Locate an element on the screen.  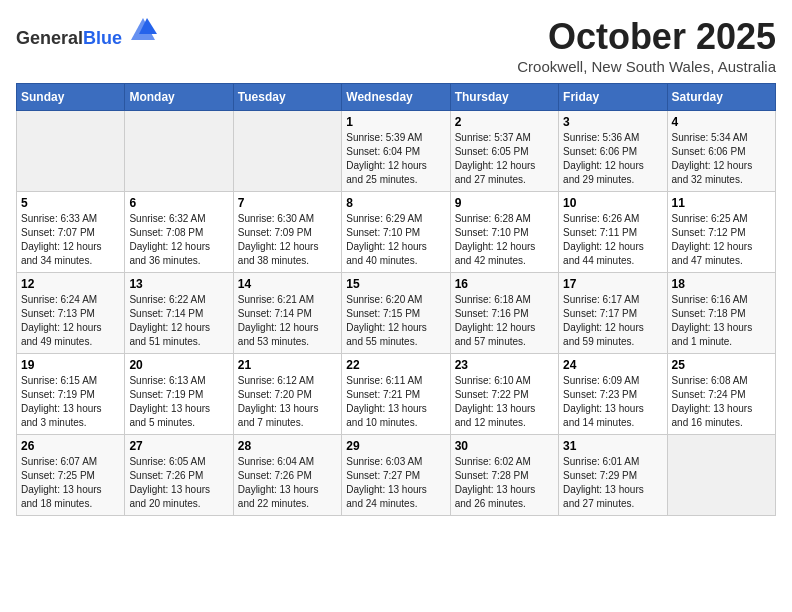
day-info: Sunrise: 6:29 AM Sunset: 7:10 PM Dayligh… is located at coordinates (396, 240).